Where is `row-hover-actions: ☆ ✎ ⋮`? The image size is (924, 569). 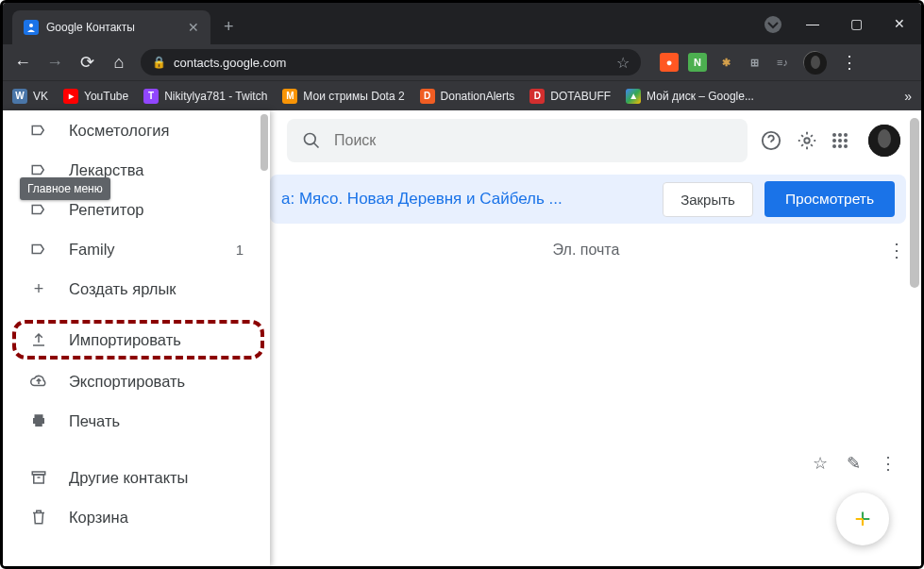 row-hover-actions: ☆ ✎ ⋮ is located at coordinates (855, 463).